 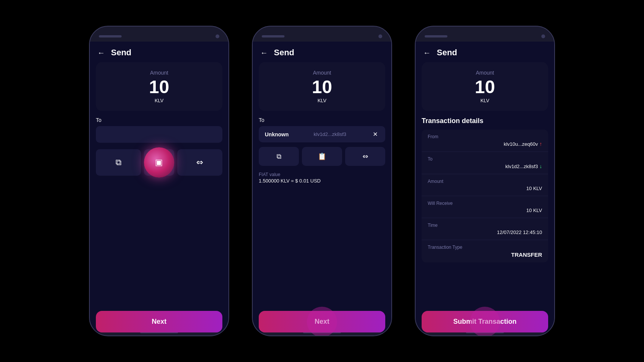 What do you see at coordinates (322, 134) in the screenshot?
I see `to-address-box-2: Unknown klv1d2...zk8sf3 ✕` at bounding box center [322, 134].